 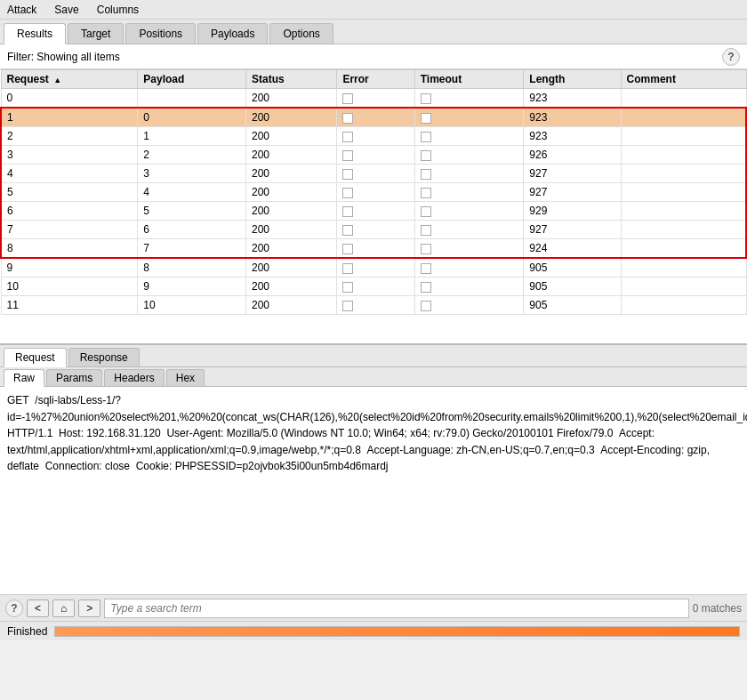 What do you see at coordinates (470, 80) in the screenshot?
I see `col-timeout: Timeout` at bounding box center [470, 80].